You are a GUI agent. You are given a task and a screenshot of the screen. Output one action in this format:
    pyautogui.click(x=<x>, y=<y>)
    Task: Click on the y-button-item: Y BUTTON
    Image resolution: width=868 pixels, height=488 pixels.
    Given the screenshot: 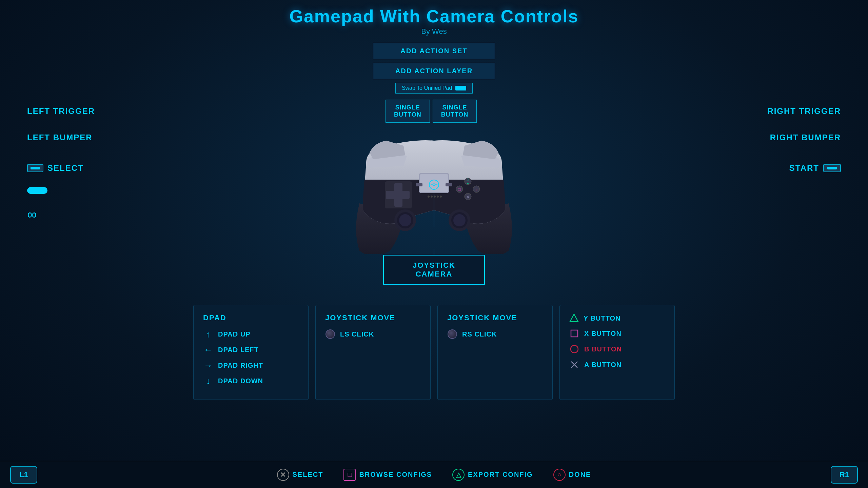 What is the action you would take?
    pyautogui.click(x=617, y=318)
    